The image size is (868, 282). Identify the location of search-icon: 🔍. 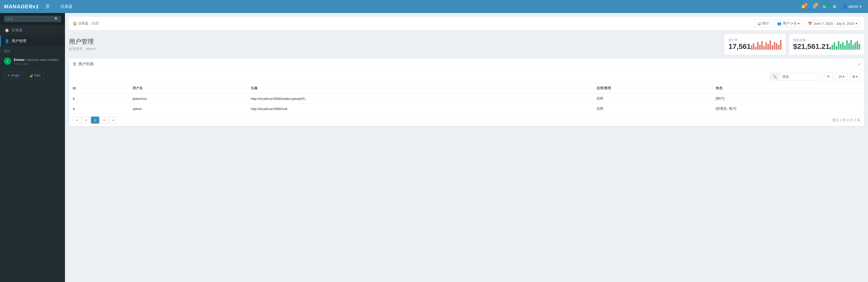
(57, 19).